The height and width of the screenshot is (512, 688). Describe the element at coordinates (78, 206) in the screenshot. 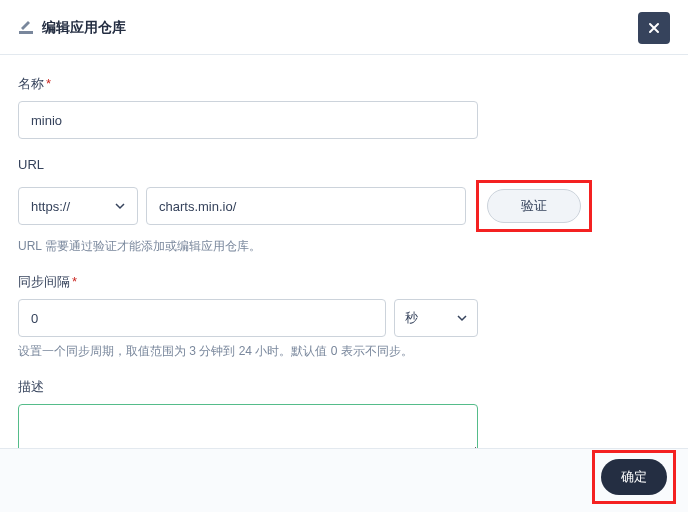

I see `protocol-select: https://` at that location.